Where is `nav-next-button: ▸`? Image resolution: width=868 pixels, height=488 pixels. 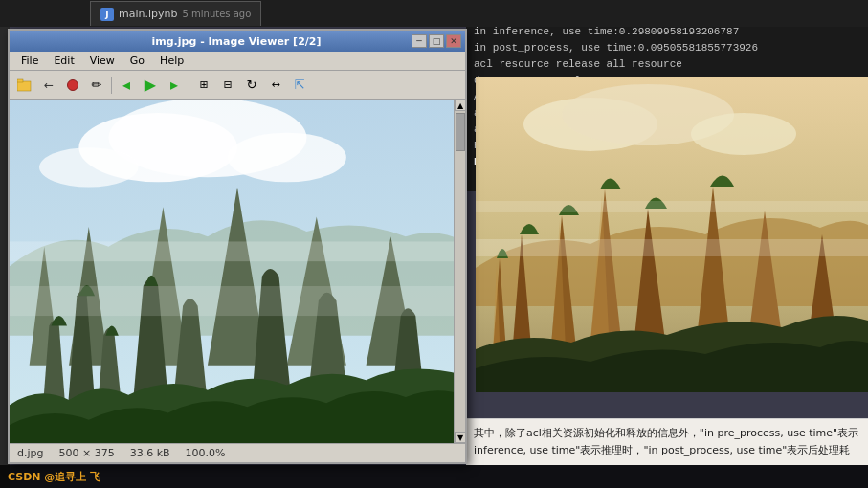 nav-next-button: ▸ is located at coordinates (174, 85).